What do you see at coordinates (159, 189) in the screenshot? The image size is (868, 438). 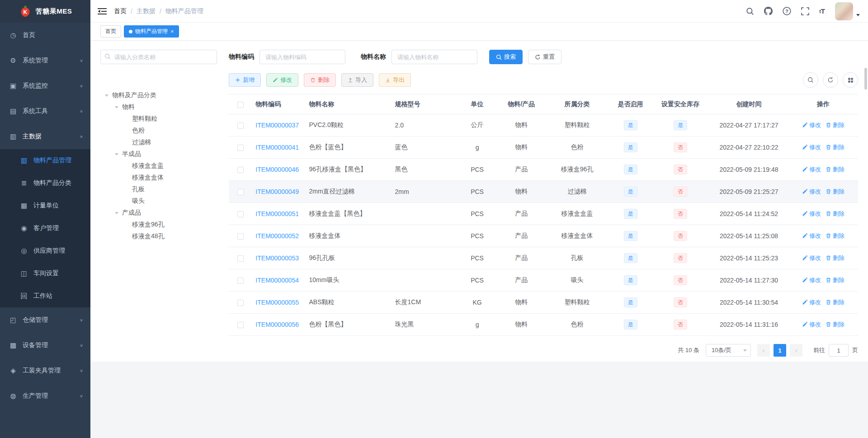 I see `tree-node: 孔板` at bounding box center [159, 189].